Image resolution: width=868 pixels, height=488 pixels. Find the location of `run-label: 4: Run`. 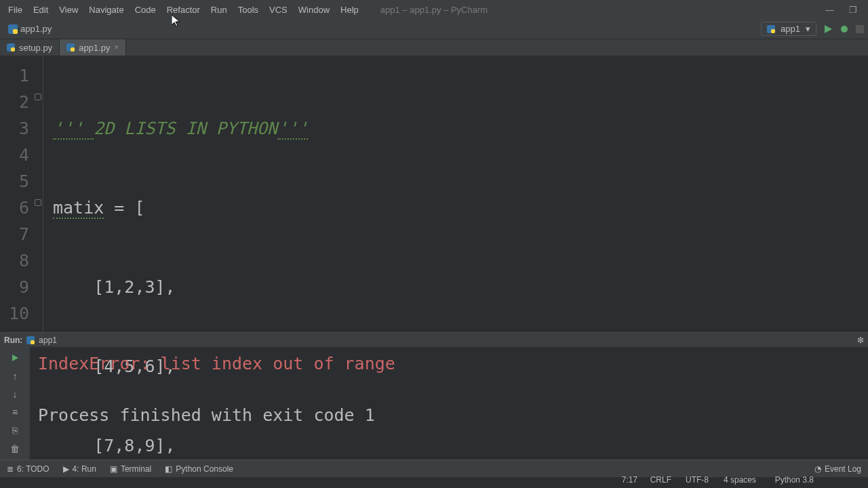

run-label: 4: Run is located at coordinates (84, 469).